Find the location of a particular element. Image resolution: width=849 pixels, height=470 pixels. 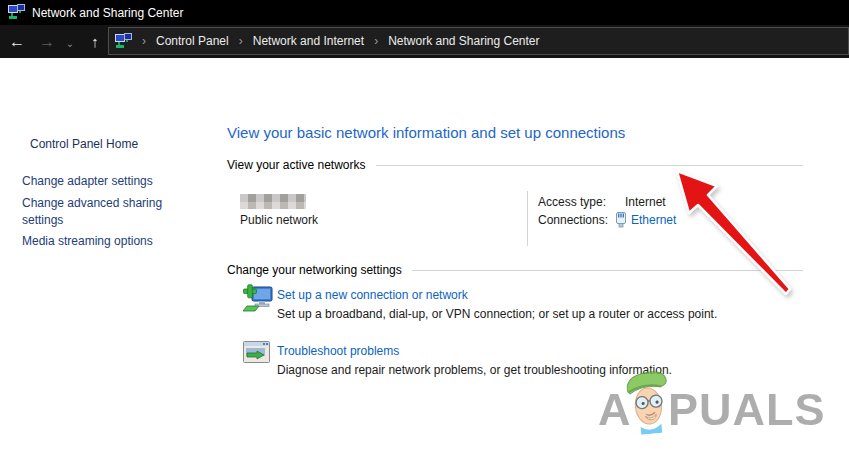

troubleshoot-icon is located at coordinates (257, 353).